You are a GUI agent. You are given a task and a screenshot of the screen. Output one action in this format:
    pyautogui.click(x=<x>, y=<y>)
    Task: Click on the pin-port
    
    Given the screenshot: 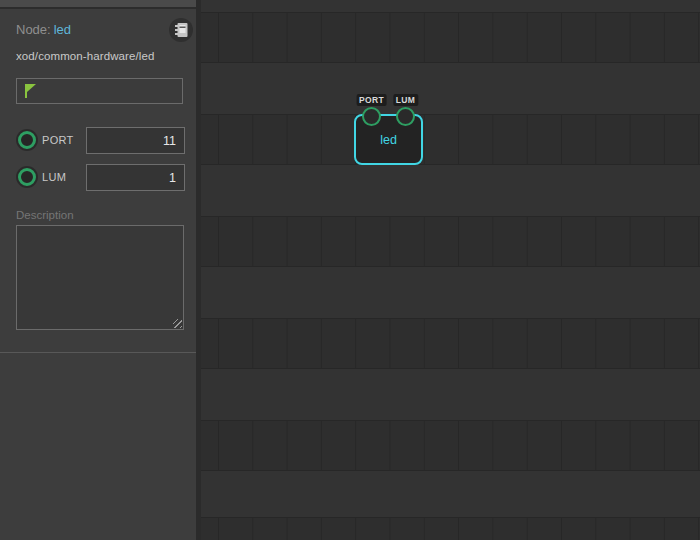 What is the action you would take?
    pyautogui.click(x=372, y=116)
    